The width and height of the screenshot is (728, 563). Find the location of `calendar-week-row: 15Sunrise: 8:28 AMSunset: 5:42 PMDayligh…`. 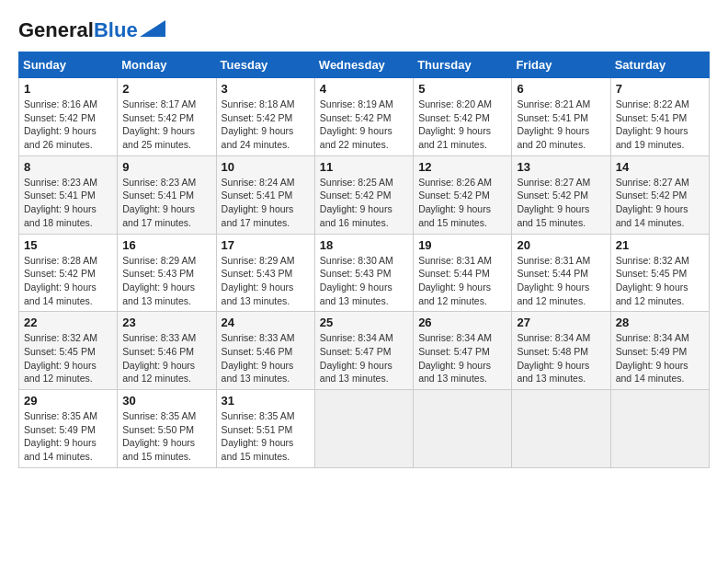

calendar-week-row: 15Sunrise: 8:28 AMSunset: 5:42 PMDayligh… is located at coordinates (364, 272).